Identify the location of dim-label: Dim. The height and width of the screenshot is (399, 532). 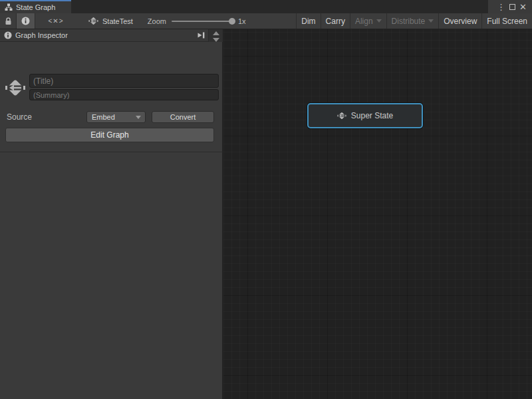
(309, 21).